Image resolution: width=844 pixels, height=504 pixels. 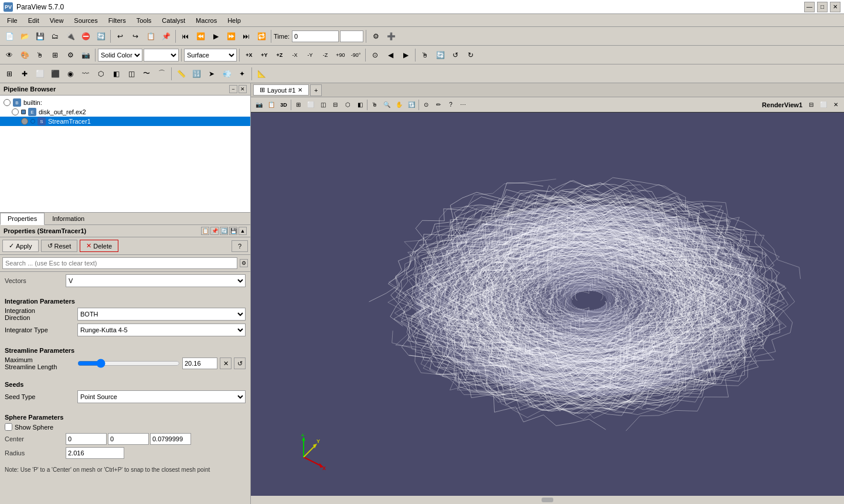 What do you see at coordinates (8, 427) in the screenshot?
I see `show-sphere-checkbox` at bounding box center [8, 427].